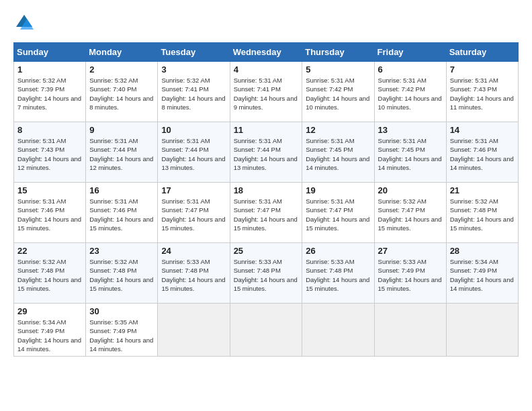 This screenshot has height=411, width=532. Describe the element at coordinates (482, 92) in the screenshot. I see `calendar-cell: 7 Sunrise: 5:31 AM Sunset: 7:43 PM Dayli…` at that location.